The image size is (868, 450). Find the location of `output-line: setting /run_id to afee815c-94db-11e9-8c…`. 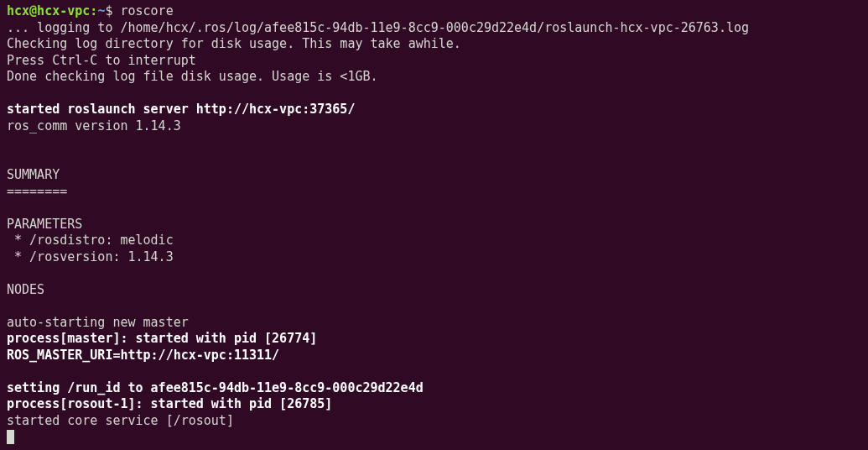

output-line: setting /run_id to afee815c-94db-11e9-8c… is located at coordinates (215, 388).